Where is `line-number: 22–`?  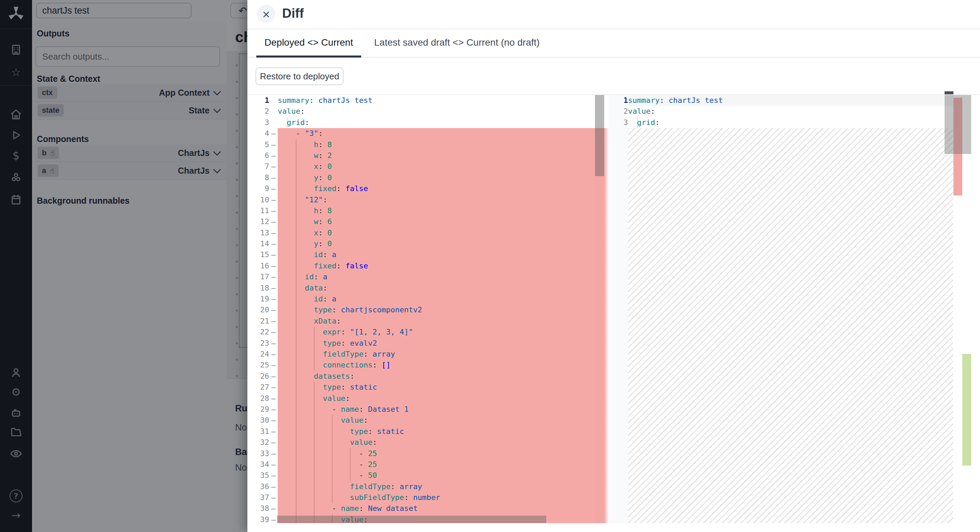 line-number: 22– is located at coordinates (262, 332).